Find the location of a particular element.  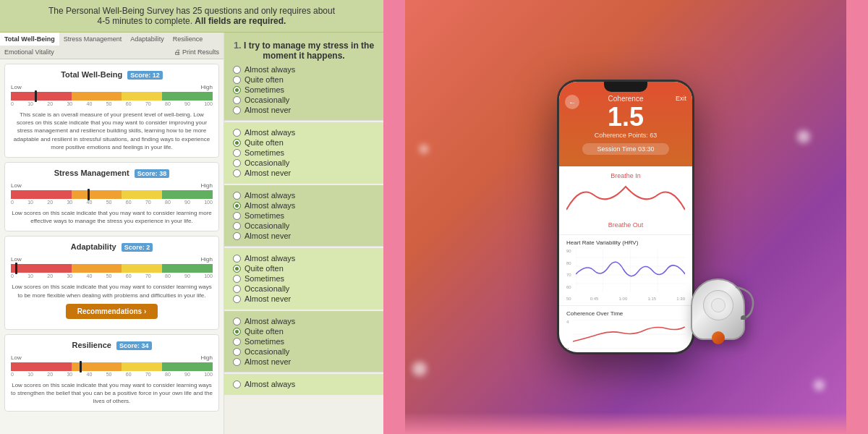

tab-resilience: Resilience is located at coordinates (188, 39).